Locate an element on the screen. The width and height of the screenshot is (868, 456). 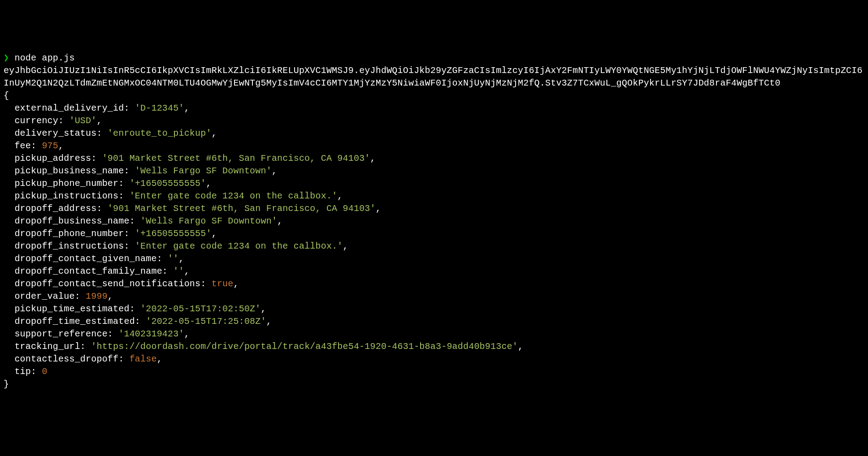
command-text: node app.js is located at coordinates (44, 58).